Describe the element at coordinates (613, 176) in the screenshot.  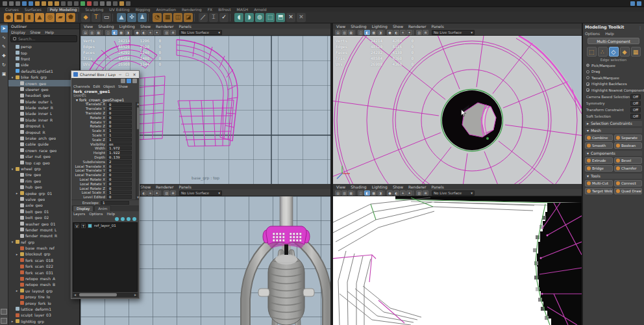
I see `tools-section-header: ▾ Tools` at that location.